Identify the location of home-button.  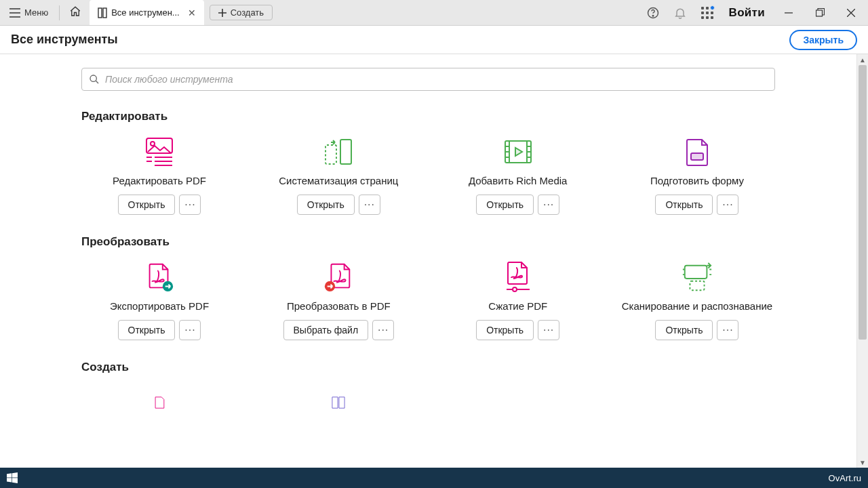
(75, 13).